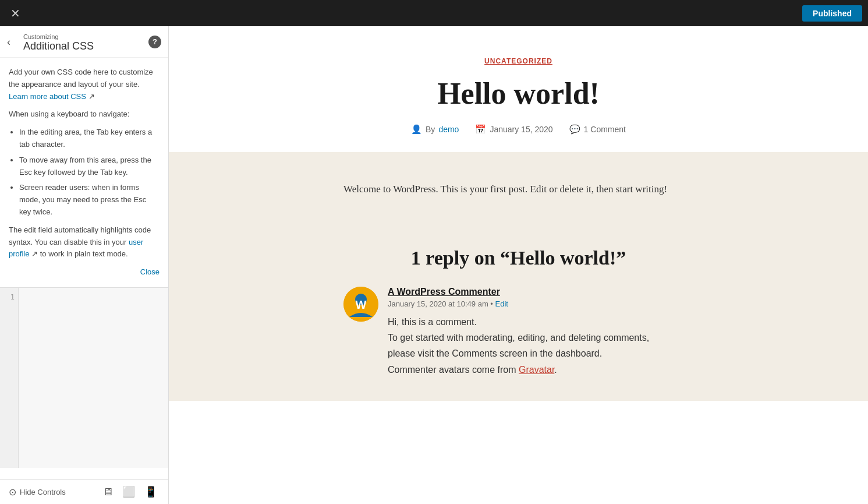 Image resolution: width=868 pixels, height=504 pixels. Describe the element at coordinates (90, 167) in the screenshot. I see `keyboard-tip-2: To move away from this area, press the E…` at that location.